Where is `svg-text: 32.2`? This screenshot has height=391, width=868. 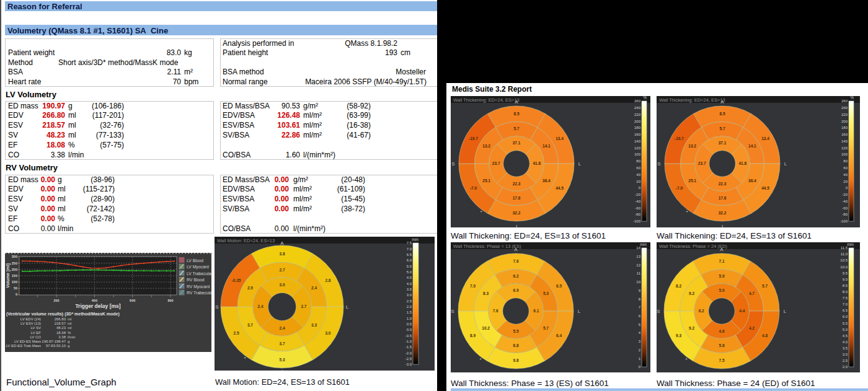
svg-text: 32.2 is located at coordinates (517, 213).